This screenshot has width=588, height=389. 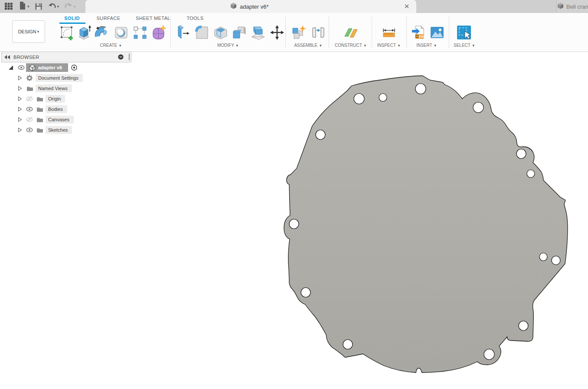 I want to click on display-settings-icon, so click(x=121, y=57).